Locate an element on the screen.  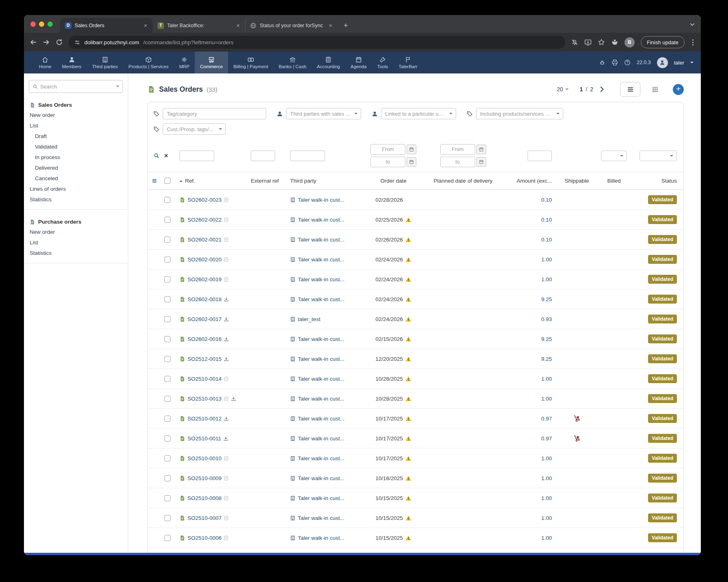
sidebar-section-sales-orders: Sales Orders is located at coordinates (76, 105).